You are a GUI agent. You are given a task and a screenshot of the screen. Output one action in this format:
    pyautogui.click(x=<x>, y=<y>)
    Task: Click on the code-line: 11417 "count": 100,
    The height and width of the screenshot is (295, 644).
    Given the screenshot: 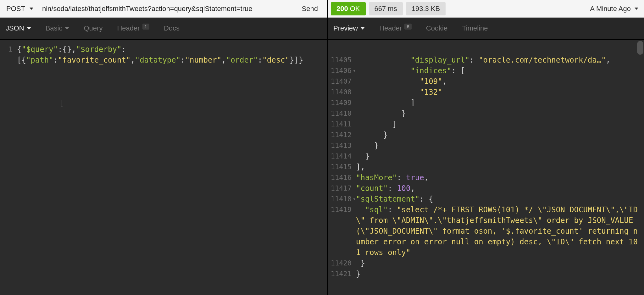 What is the action you would take?
    pyautogui.click(x=486, y=188)
    